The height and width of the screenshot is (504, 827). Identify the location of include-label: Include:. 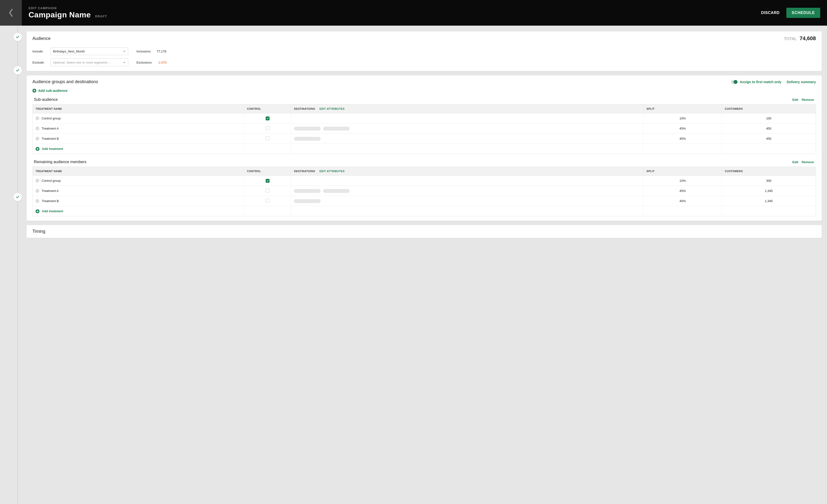
(40, 52).